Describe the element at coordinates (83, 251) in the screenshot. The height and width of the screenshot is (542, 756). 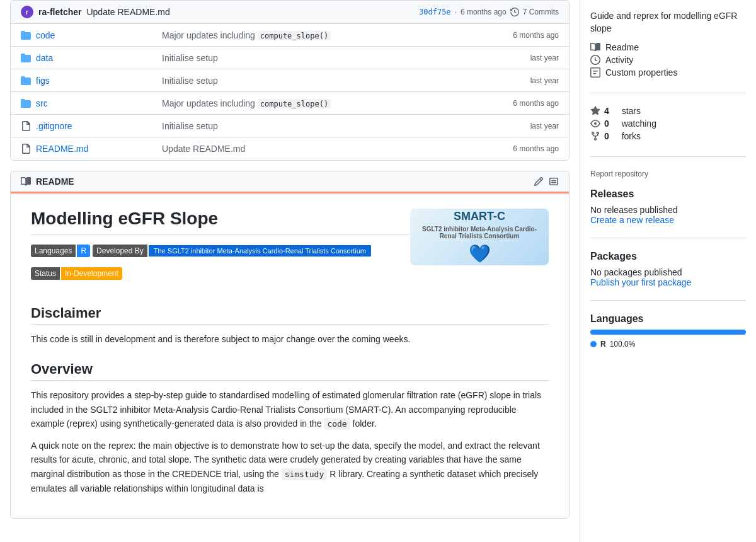
I see `languages-badge-value: R` at that location.